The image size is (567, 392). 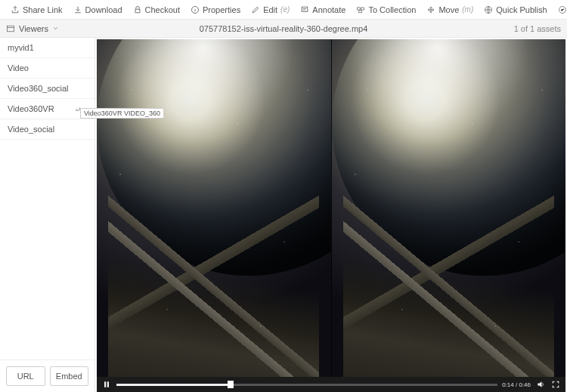 I want to click on volume-icon, so click(x=541, y=384).